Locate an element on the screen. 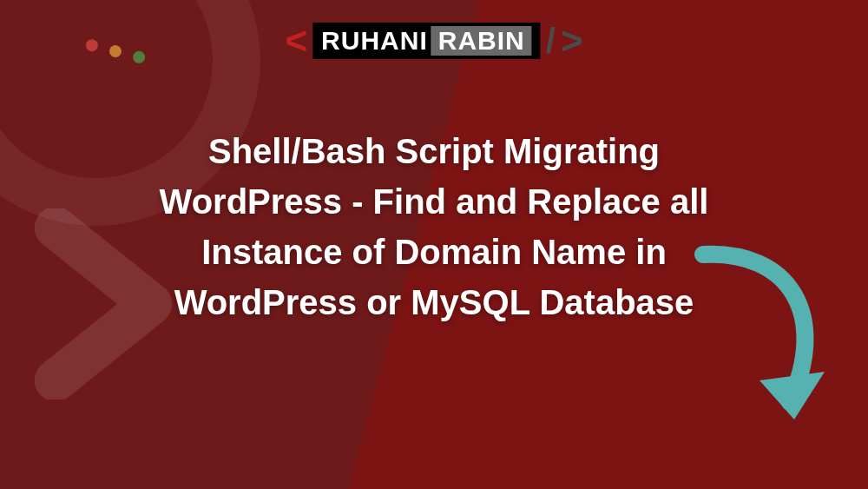 The height and width of the screenshot is (489, 868). dot-red-icon is located at coordinates (92, 45).